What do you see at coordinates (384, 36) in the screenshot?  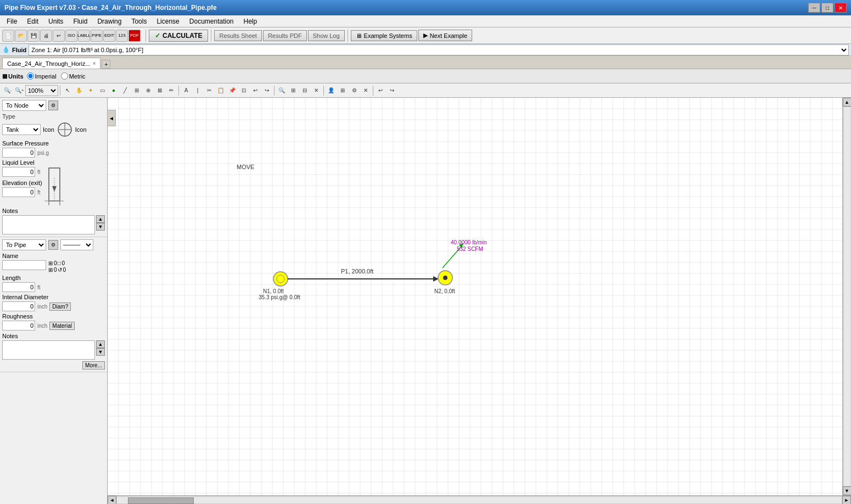 I see `example-systems-button: 🖥 Example Systems` at bounding box center [384, 36].